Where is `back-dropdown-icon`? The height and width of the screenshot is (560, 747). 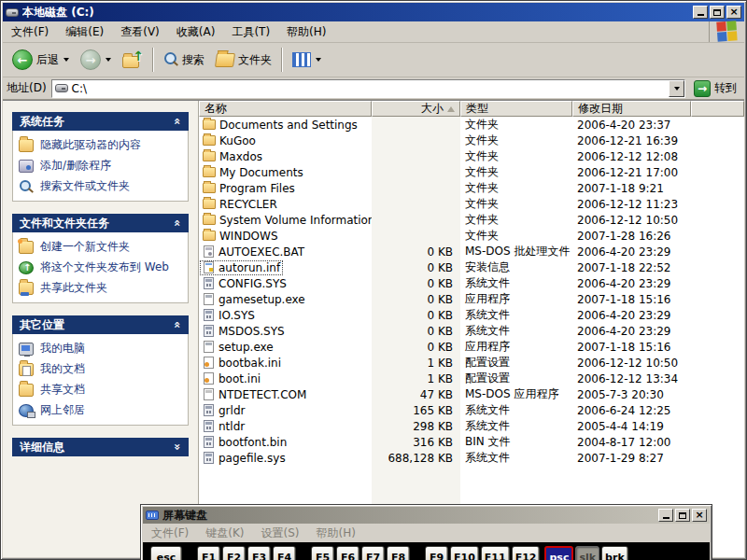
back-dropdown-icon is located at coordinates (66, 60).